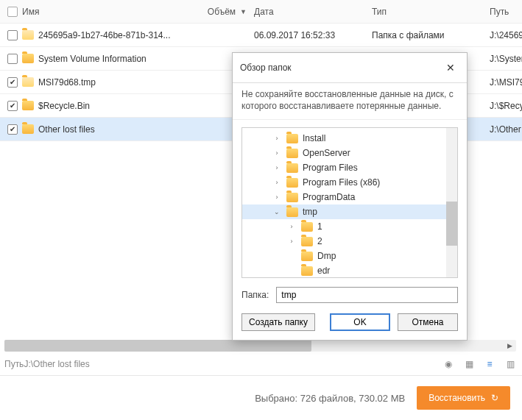 This screenshot has width=522, height=420. Describe the element at coordinates (328, 197) in the screenshot. I see `tree-item-label: ProgramData` at that location.